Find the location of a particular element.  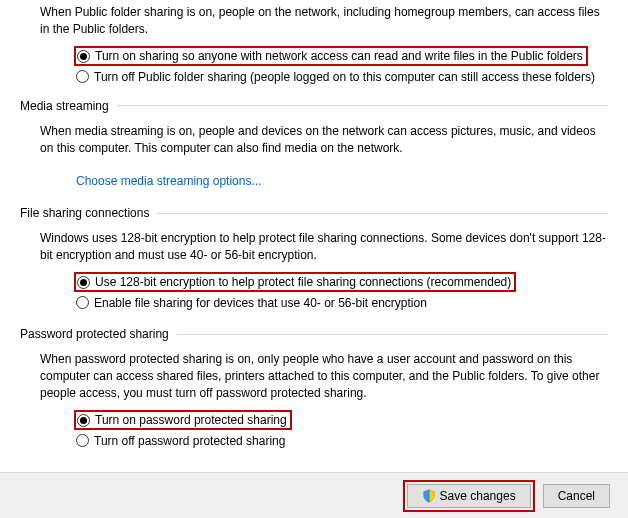

save-button: Save changes is located at coordinates (469, 496).